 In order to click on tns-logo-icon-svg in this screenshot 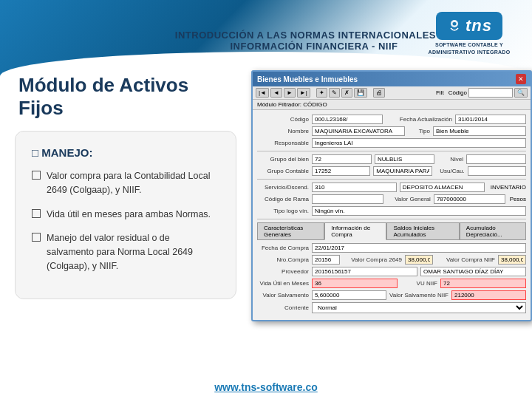, I will do `click(454, 26)`.